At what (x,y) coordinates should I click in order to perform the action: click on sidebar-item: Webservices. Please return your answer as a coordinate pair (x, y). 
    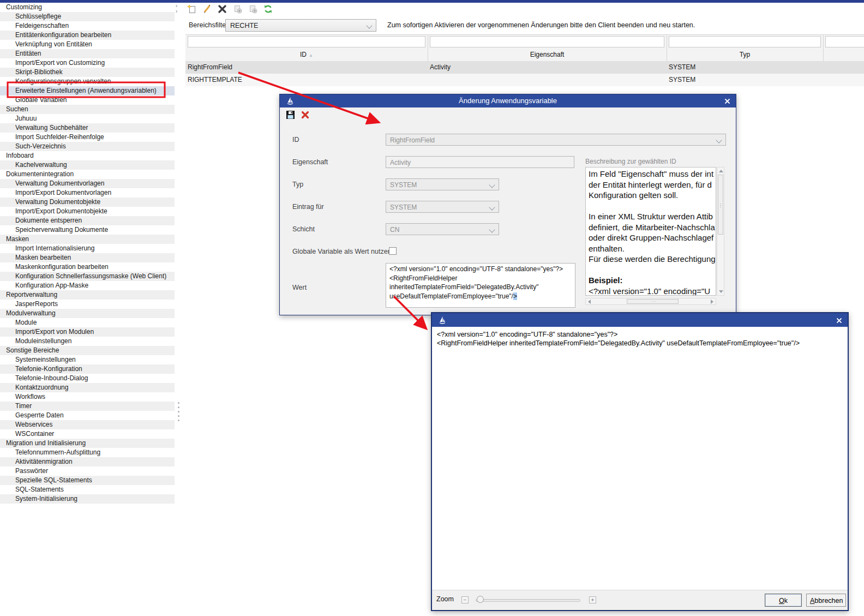
    Looking at the image, I should click on (87, 424).